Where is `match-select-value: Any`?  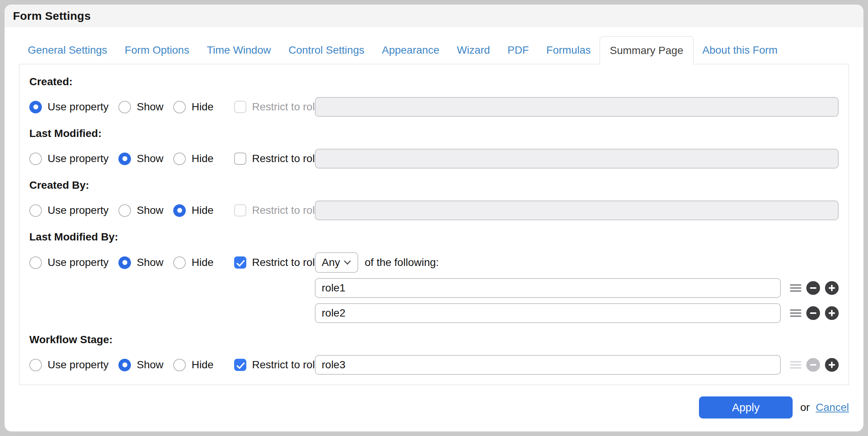
match-select-value: Any is located at coordinates (331, 263).